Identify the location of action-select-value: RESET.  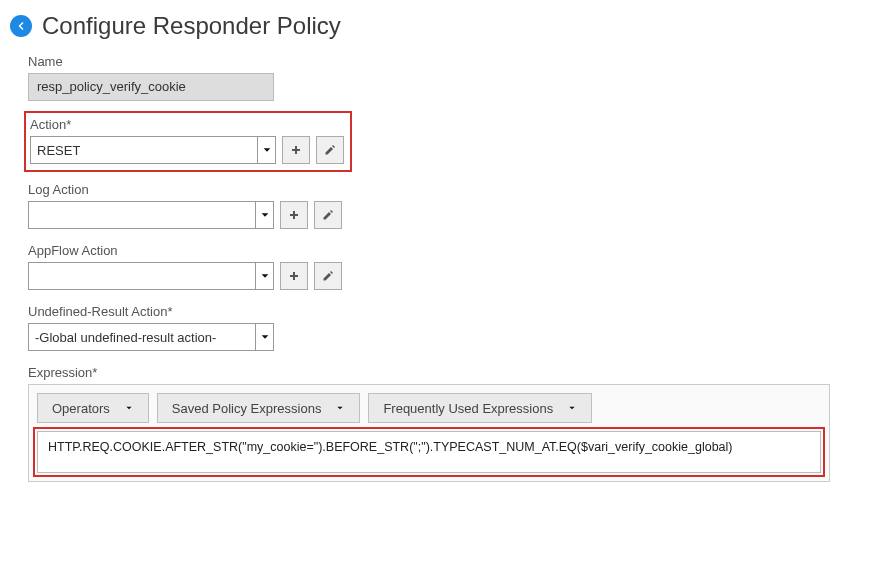
(58, 150).